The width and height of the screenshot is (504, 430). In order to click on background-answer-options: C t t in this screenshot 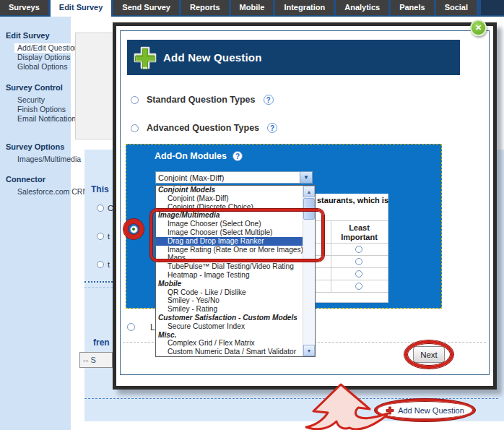, I will do `click(105, 246)`.